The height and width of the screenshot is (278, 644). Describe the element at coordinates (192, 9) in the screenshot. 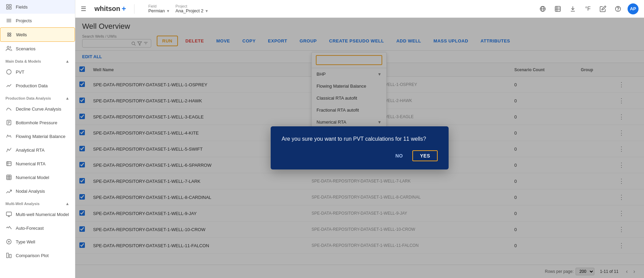

I see `project-selector: Project Ana_Project 2 ▼` at that location.